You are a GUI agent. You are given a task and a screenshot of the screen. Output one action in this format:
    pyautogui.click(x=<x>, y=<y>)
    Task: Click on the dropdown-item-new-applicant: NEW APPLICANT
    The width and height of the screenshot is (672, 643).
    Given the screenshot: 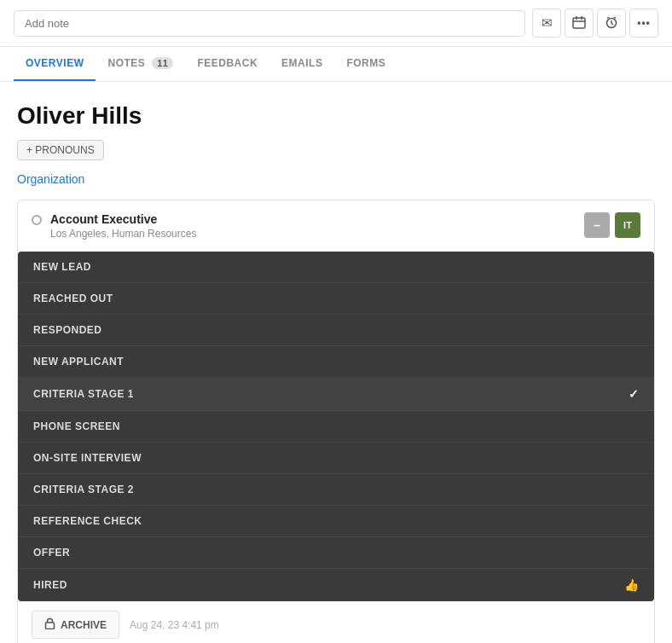 What is the action you would take?
    pyautogui.click(x=336, y=362)
    